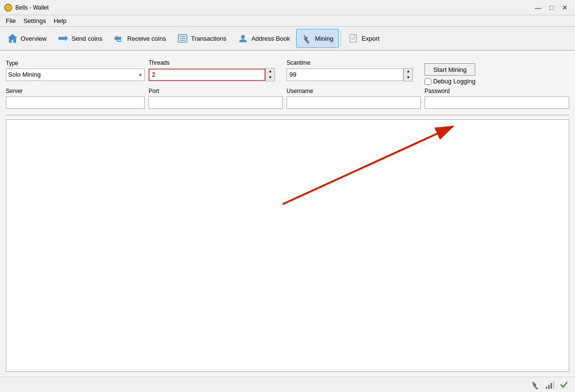 This screenshot has width=575, height=392. I want to click on menu-settings: Settings, so click(34, 21).